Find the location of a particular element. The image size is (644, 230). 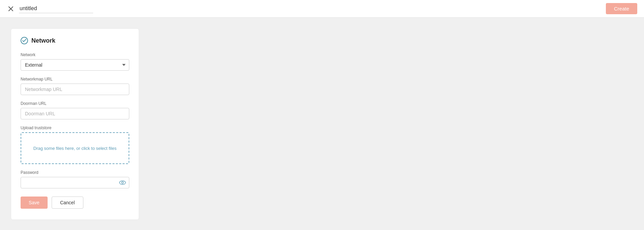

save-button: Save is located at coordinates (34, 203).